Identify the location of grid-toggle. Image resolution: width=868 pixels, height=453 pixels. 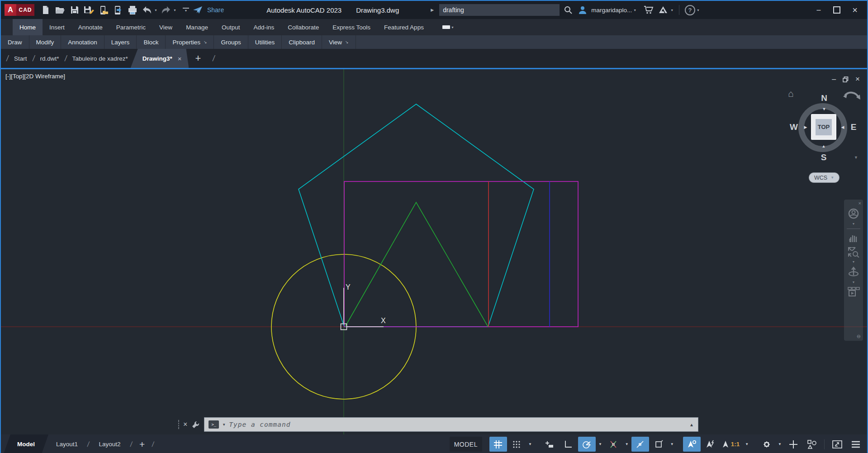
(498, 444).